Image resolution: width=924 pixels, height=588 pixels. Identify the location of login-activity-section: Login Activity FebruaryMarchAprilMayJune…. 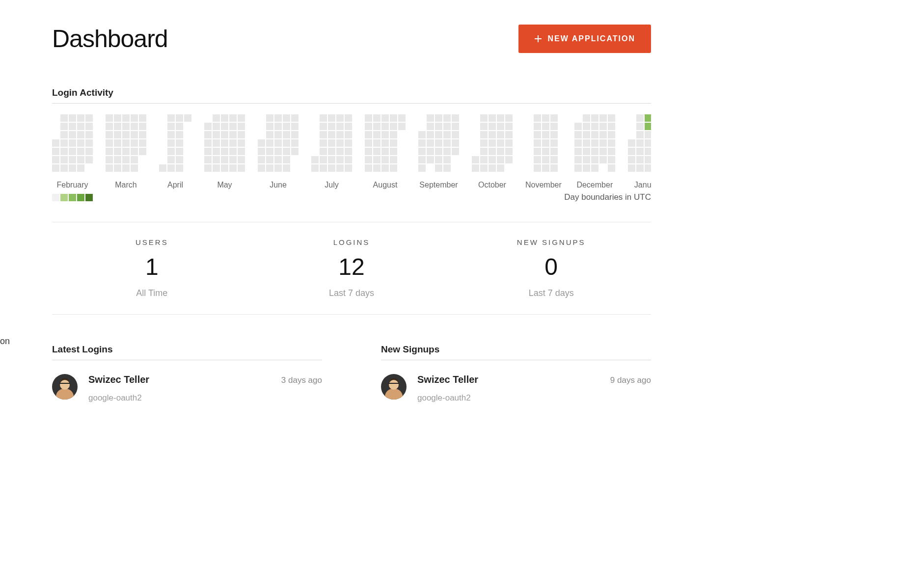
(352, 145).